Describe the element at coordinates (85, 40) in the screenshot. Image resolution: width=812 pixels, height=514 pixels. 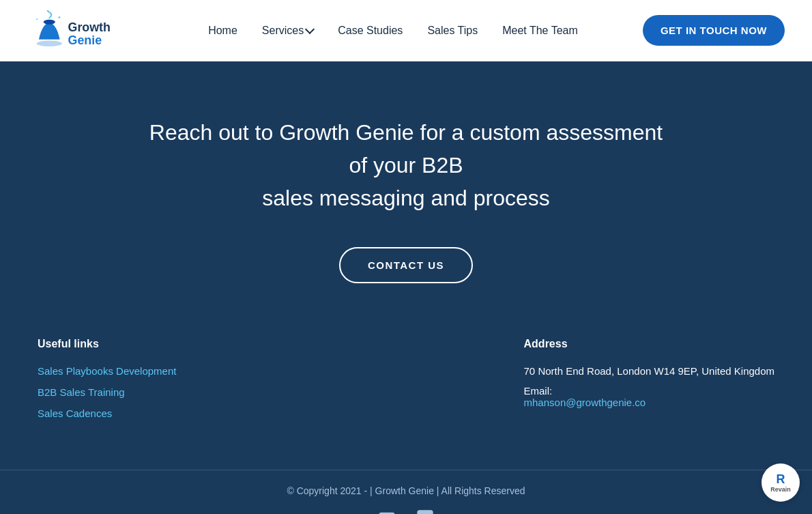
I see `svg-text: Genie` at that location.